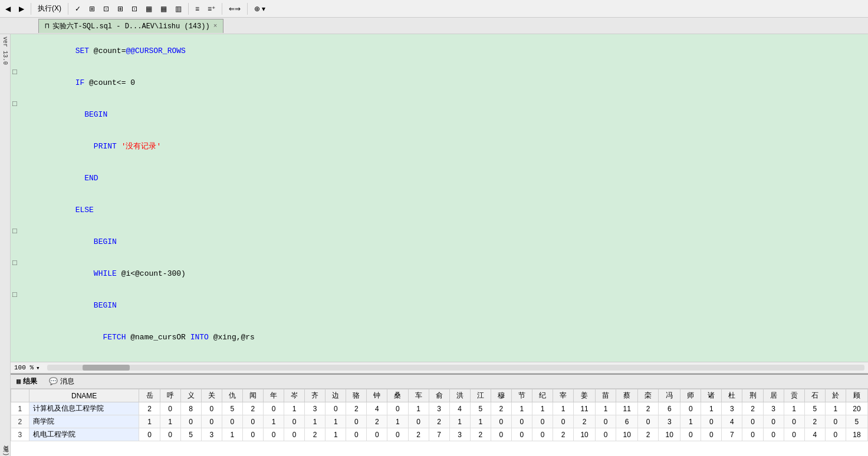 This screenshot has height=456, width=868. What do you see at coordinates (197, 9) in the screenshot?
I see `toolbar-align-btn: ≡` at bounding box center [197, 9].